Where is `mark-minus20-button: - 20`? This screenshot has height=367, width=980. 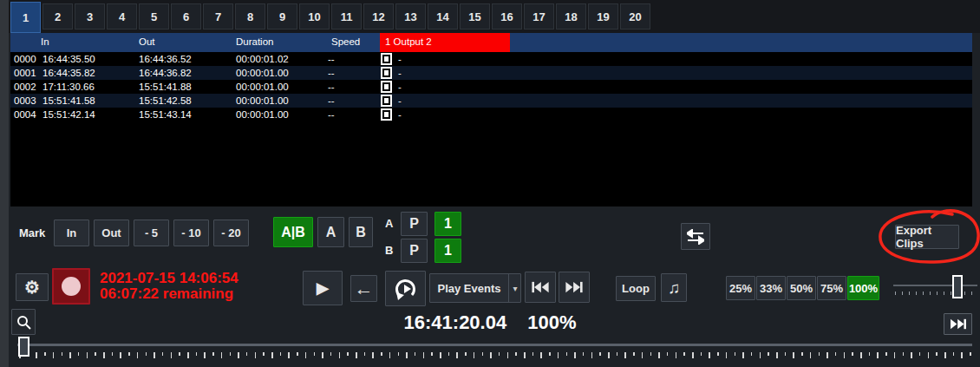
mark-minus20-button: - 20 is located at coordinates (231, 233).